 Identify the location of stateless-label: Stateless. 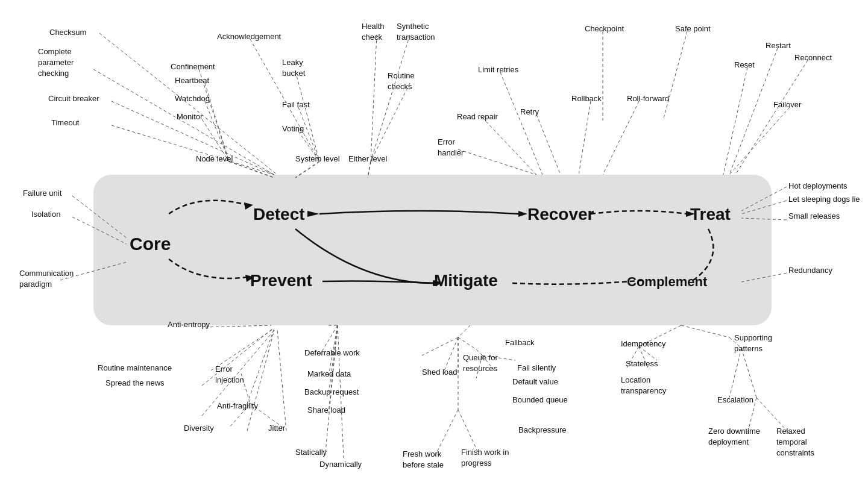
(642, 364).